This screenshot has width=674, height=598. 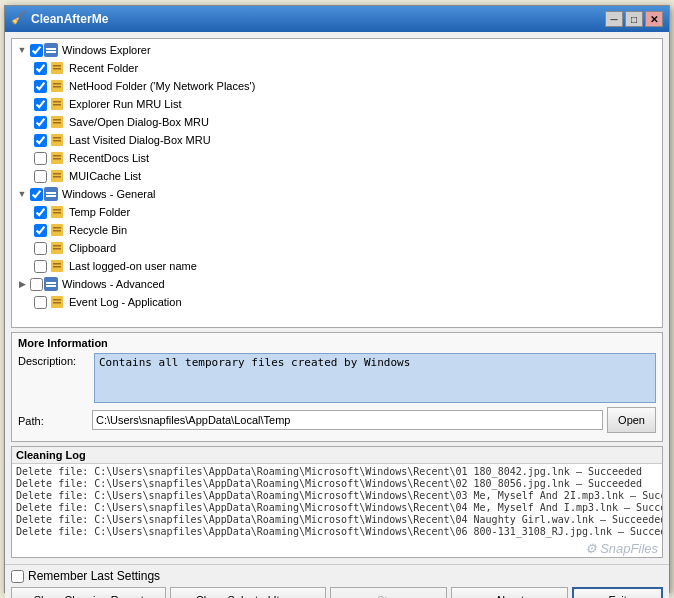 I want to click on item-icon-windows-advanced, so click(x=51, y=284).